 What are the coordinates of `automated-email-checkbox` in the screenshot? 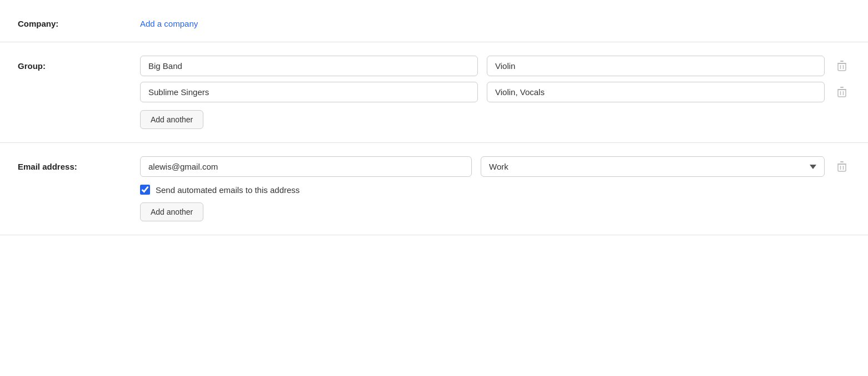 It's located at (145, 190).